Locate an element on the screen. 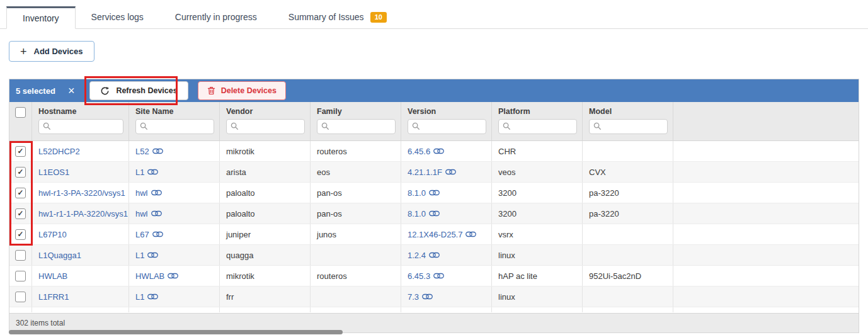 Image resolution: width=868 pixels, height=335 pixels. plus-icon: + is located at coordinates (24, 52).